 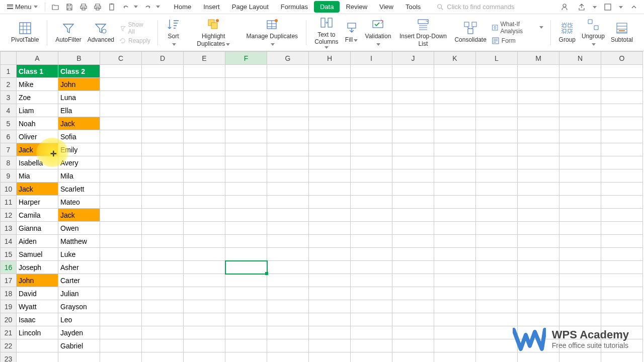 What do you see at coordinates (204, 202) in the screenshot?
I see `cell-E11` at bounding box center [204, 202].